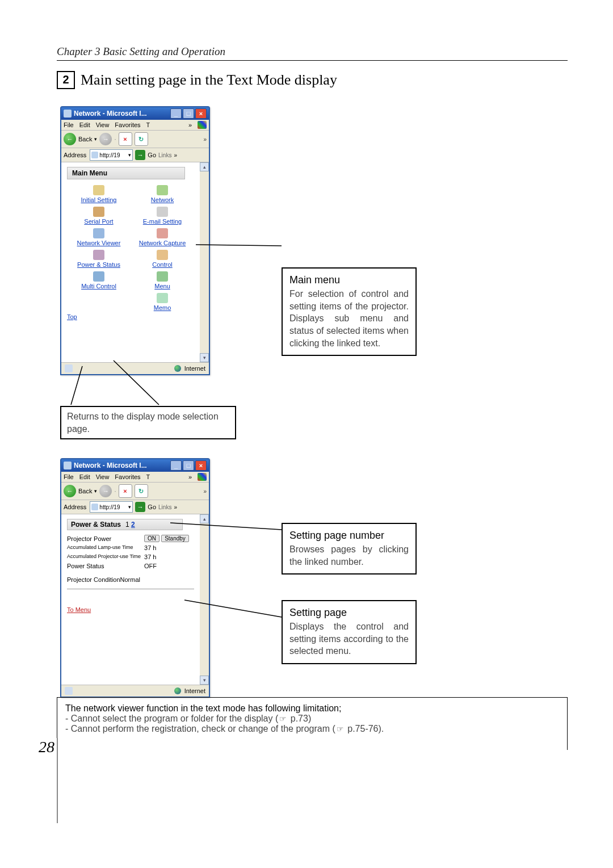  I want to click on on-button: ON, so click(152, 538).